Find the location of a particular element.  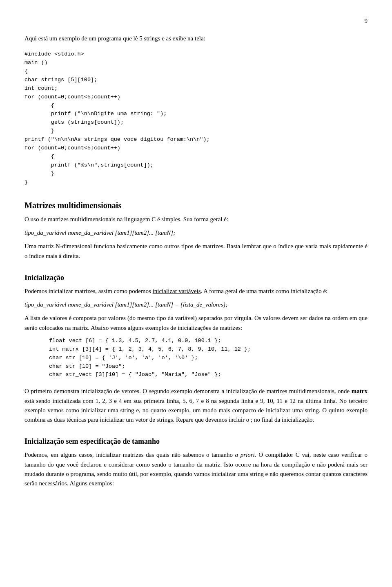

inicializacao-para1b: . A forma geral de uma matriz como inici… is located at coordinates (265, 291).